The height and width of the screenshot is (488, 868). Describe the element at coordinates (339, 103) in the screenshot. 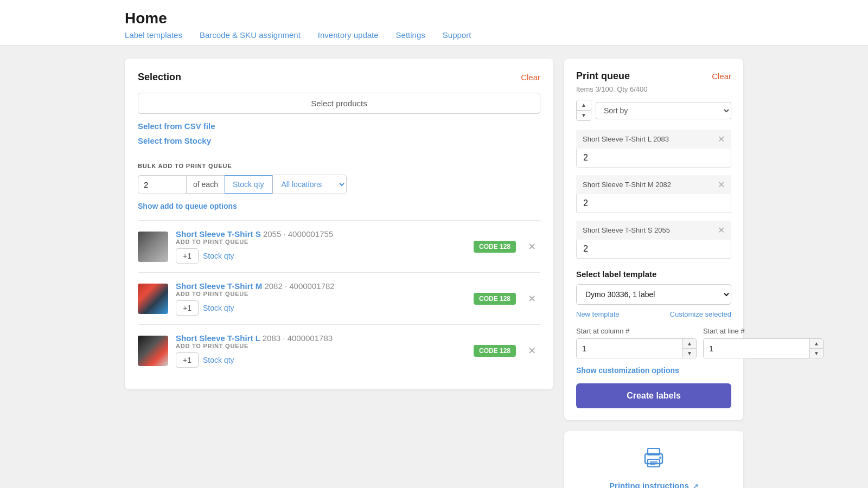

I see `select-products-button: Select products` at that location.